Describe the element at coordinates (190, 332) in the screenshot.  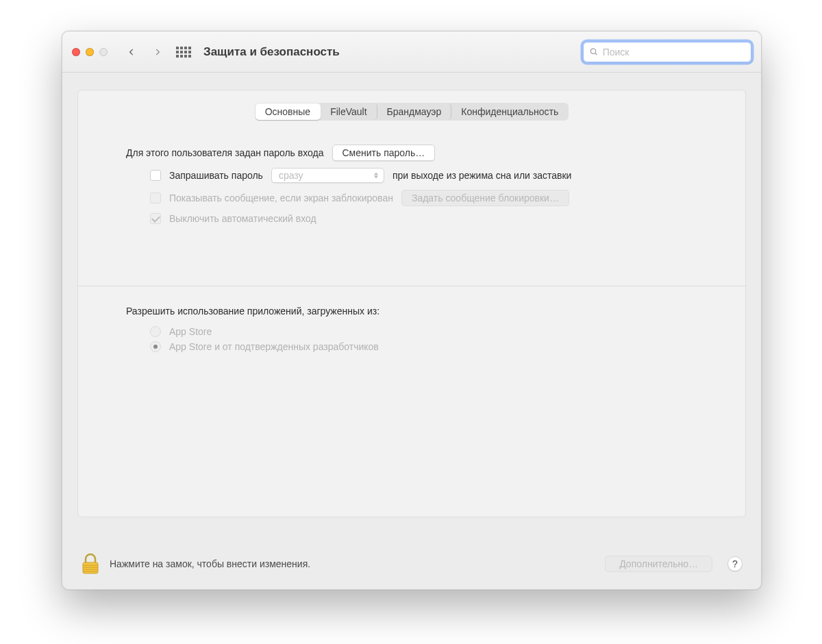
I see `allow-apps-appstore-label: App Store` at that location.